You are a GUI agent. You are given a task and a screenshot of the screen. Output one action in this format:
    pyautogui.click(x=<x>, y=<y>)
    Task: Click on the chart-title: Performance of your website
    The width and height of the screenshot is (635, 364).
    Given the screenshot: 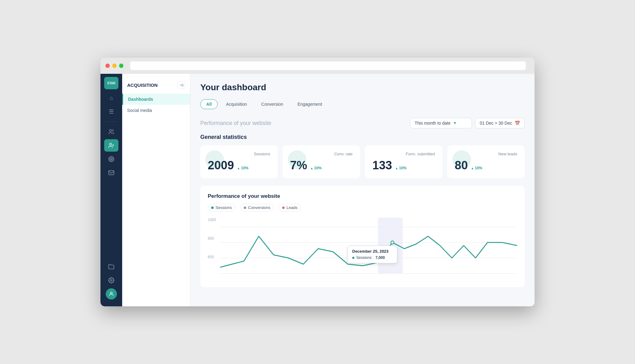 What is the action you would take?
    pyautogui.click(x=362, y=196)
    